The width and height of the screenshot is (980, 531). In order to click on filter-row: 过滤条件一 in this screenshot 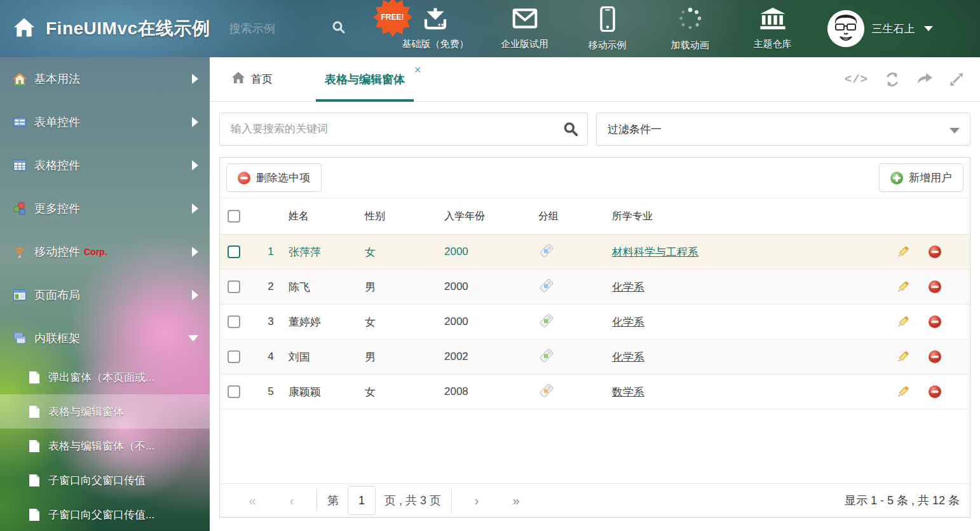, I will do `click(595, 123)`.